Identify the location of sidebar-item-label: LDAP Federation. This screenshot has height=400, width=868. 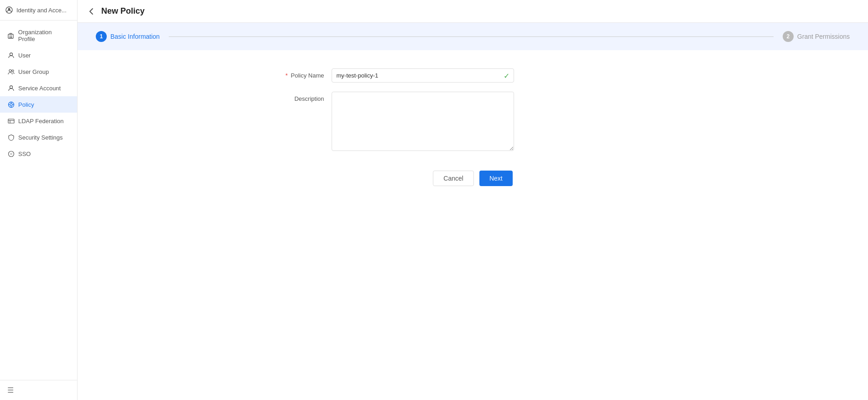
(41, 121).